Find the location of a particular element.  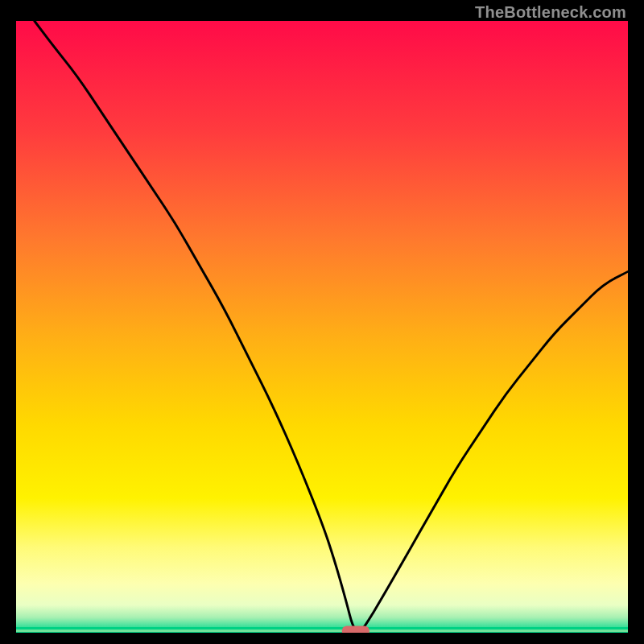

watermark-text: TheBottleneck.com is located at coordinates (551, 13).